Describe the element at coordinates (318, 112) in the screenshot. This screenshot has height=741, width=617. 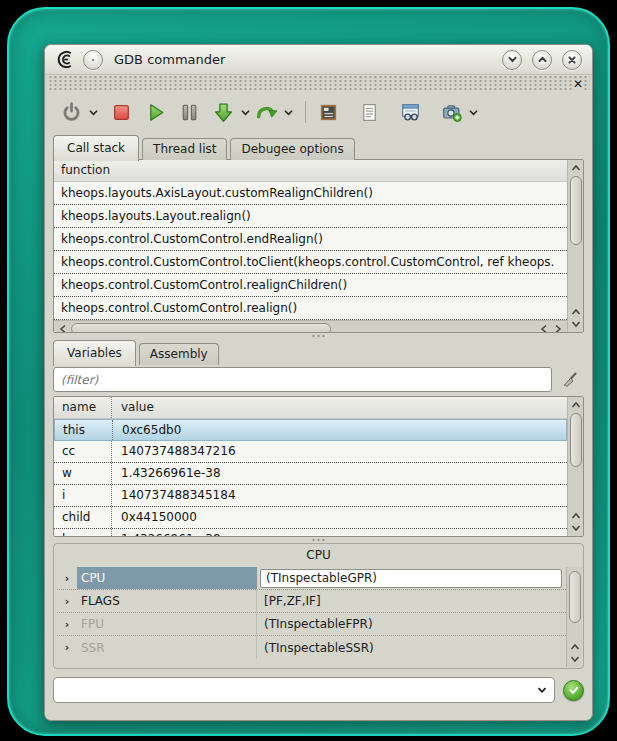
I see `debug-toolbar` at that location.